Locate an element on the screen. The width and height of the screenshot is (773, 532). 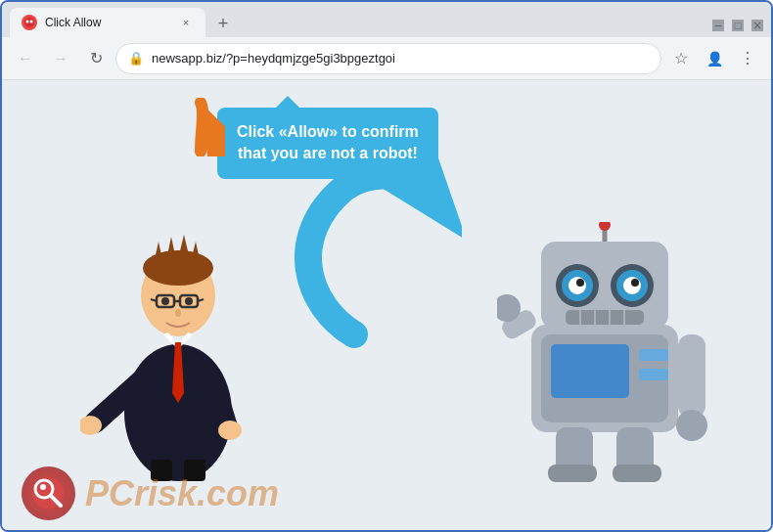
title-bar: Click Allow × + − □ × is located at coordinates (386, 20).